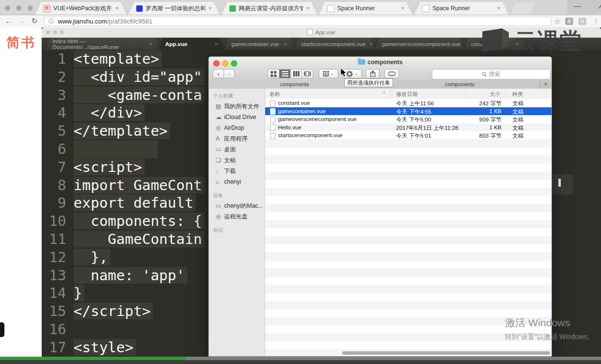 The image size is (601, 364). Describe the element at coordinates (408, 127) in the screenshot. I see `file-row-hello: Hello.vue 2017年6月1日 上午11:28 1 KB 文稿` at that location.